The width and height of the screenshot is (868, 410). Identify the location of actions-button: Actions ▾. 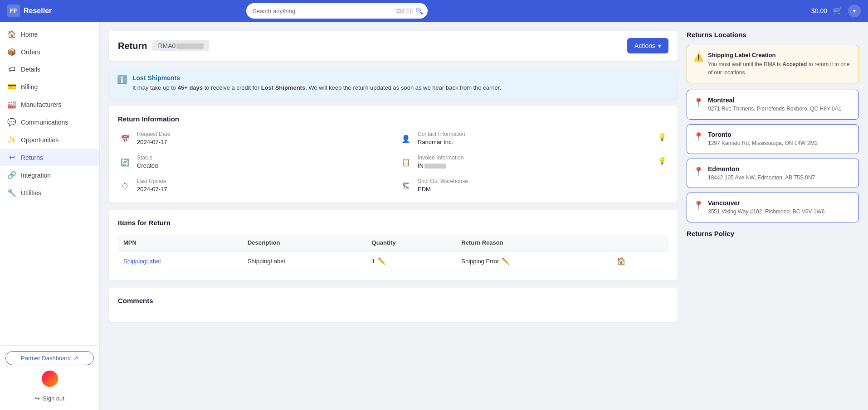
(648, 46).